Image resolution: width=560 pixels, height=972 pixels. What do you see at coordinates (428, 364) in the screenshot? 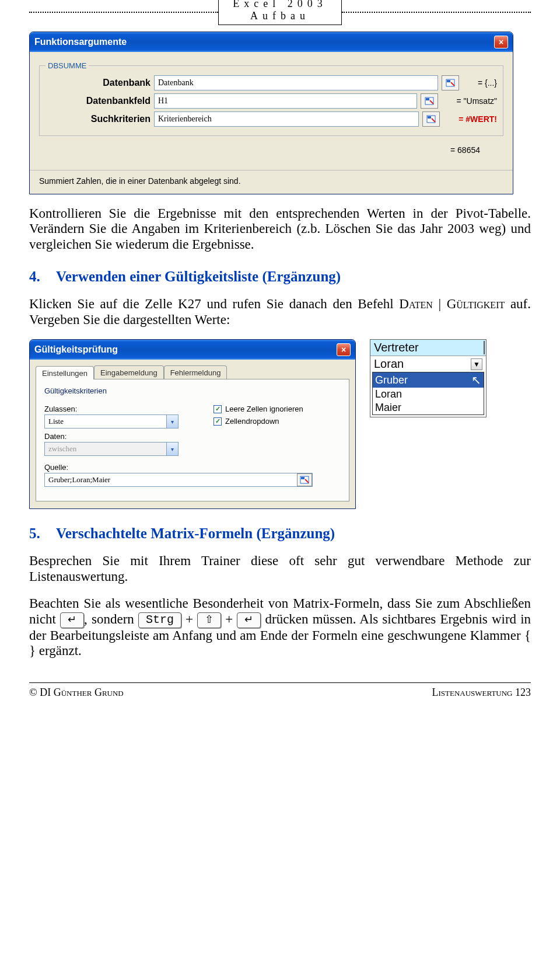
I see `selected-cell: Loran ▼` at bounding box center [428, 364].